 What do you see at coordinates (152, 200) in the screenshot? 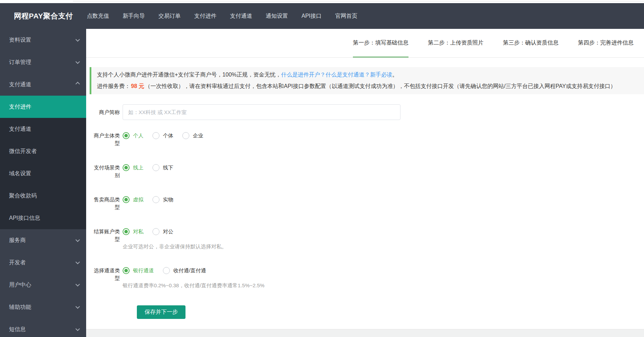
I see `radio-group: 虚拟实物` at bounding box center [152, 200].